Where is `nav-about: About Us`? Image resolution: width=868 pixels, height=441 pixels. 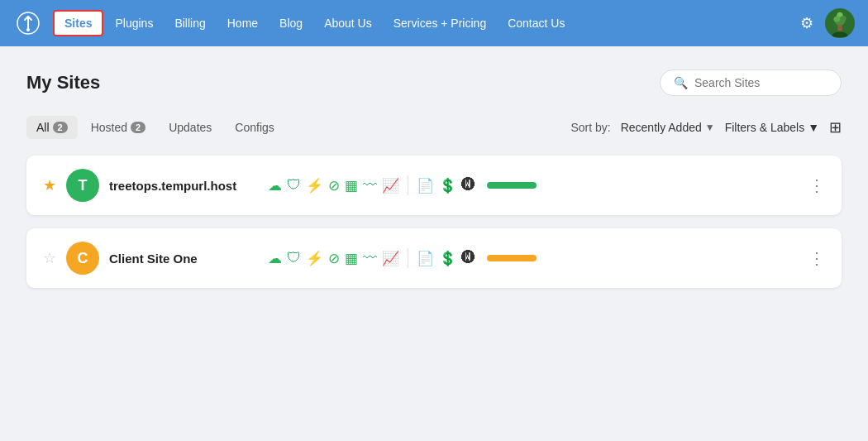 nav-about: About Us is located at coordinates (348, 23).